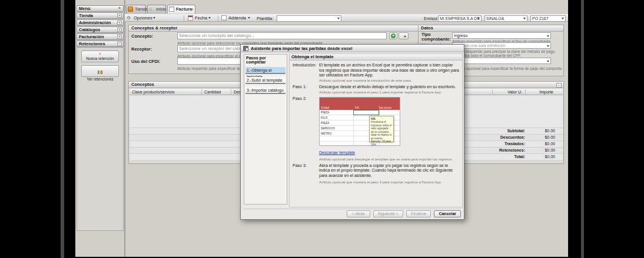  Describe the element at coordinates (337, 153) in the screenshot. I see `descargar-template-link: Descargar template` at that location.